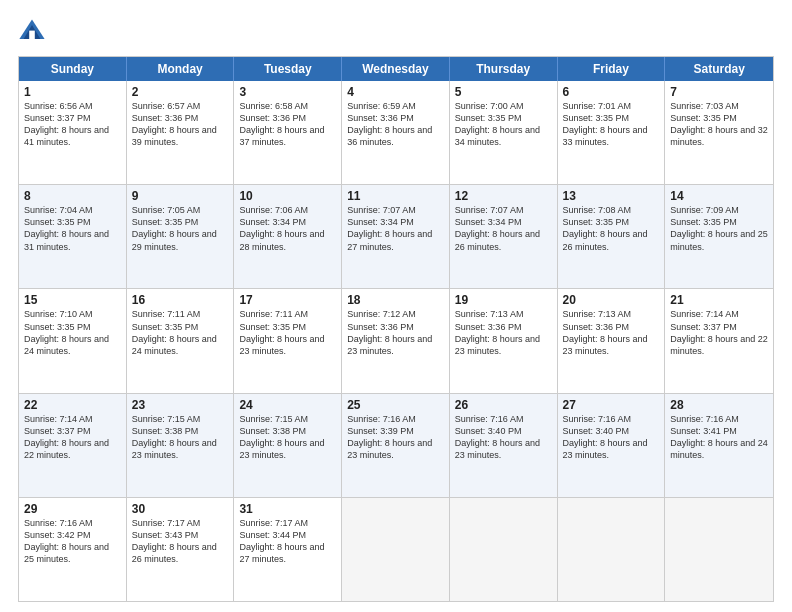 This screenshot has width=792, height=612. What do you see at coordinates (288, 340) in the screenshot?
I see `day-cell-17: 17 Sunrise: 7:11 AMSunset: 3:35 PMDaylig…` at bounding box center [288, 340].